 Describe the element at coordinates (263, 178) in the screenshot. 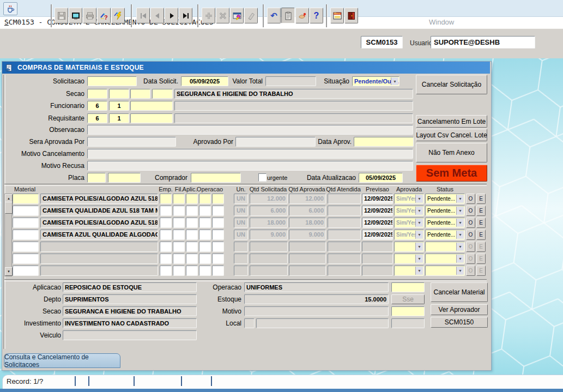

I see `urgente-checkbox` at that location.